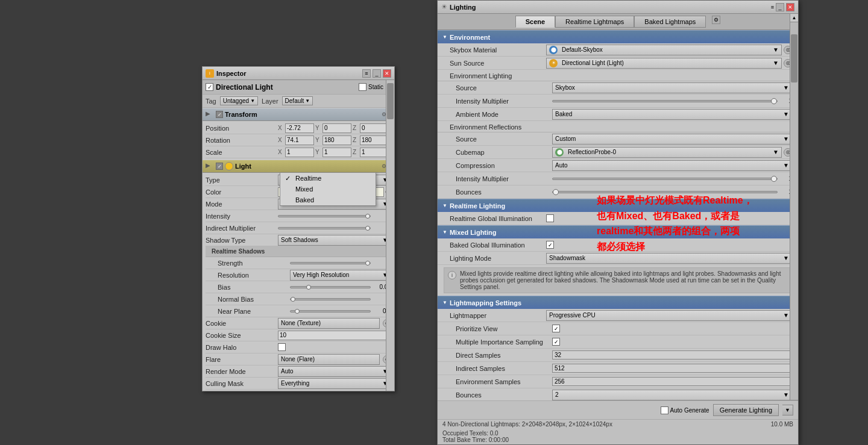 The image size is (868, 445). What do you see at coordinates (665, 179) in the screenshot?
I see `refl-intensity-slider` at bounding box center [665, 179].